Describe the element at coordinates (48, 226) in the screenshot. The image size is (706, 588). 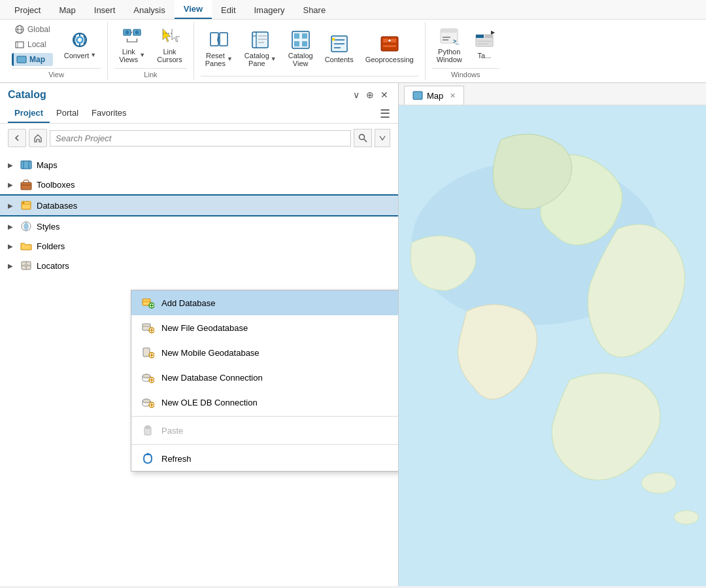
I see `tree-label-styles: Styles` at that location.